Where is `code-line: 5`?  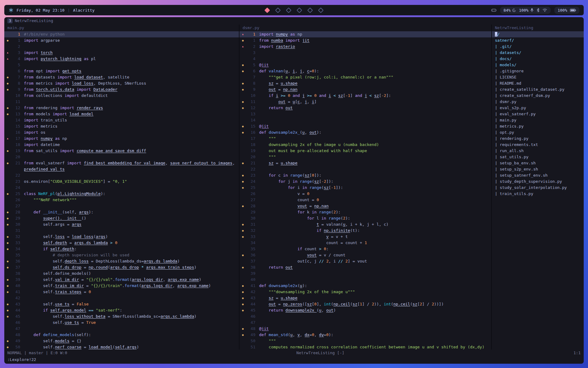 code-line: 5 is located at coordinates (122, 65).